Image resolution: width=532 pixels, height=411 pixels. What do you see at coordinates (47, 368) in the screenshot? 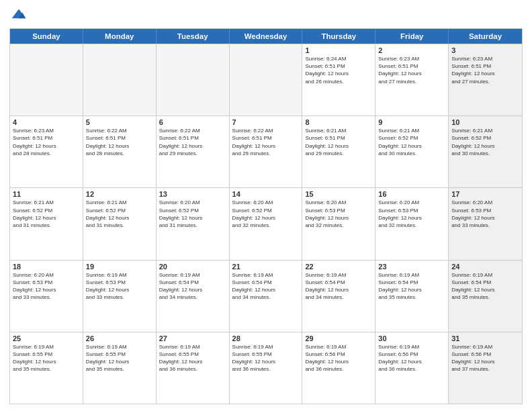
I see `calendar-cell: 25Sunrise: 6:19 AM Sunset: 6:55 PM Dayli…` at bounding box center [47, 368].